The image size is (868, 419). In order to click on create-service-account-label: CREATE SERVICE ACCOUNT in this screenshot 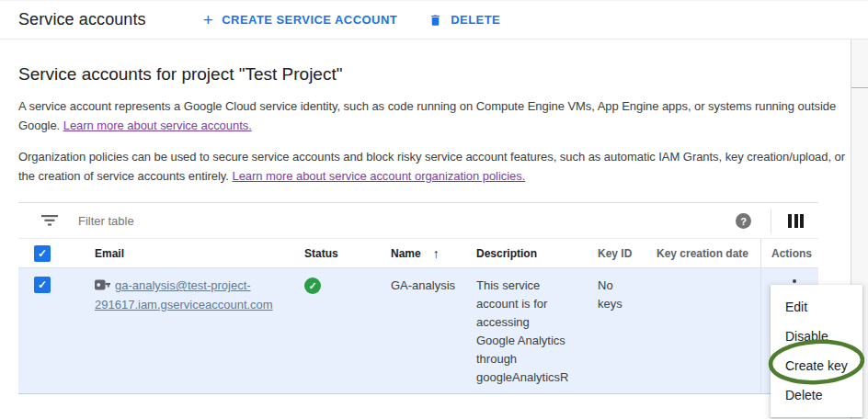, I will do `click(309, 20)`.